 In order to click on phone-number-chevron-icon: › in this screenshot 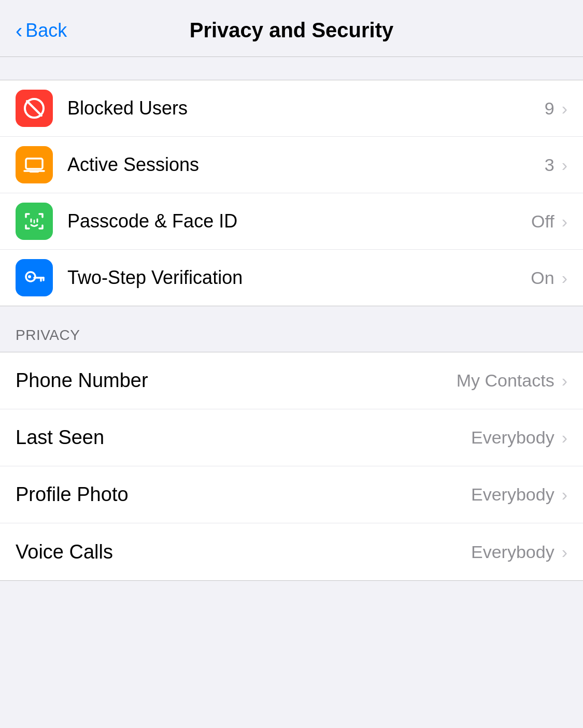, I will do `click(565, 380)`.